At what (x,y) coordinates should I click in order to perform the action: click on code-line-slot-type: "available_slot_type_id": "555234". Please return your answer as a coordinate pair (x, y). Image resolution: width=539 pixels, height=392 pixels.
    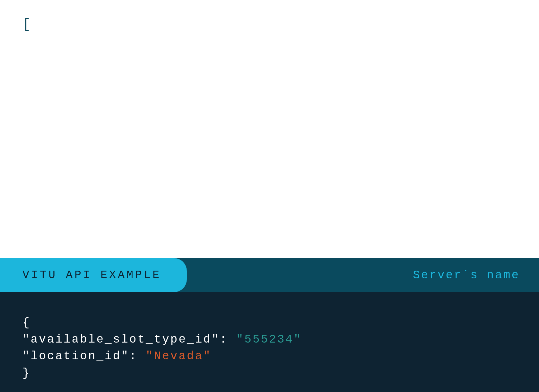
    Looking at the image, I should click on (270, 340).